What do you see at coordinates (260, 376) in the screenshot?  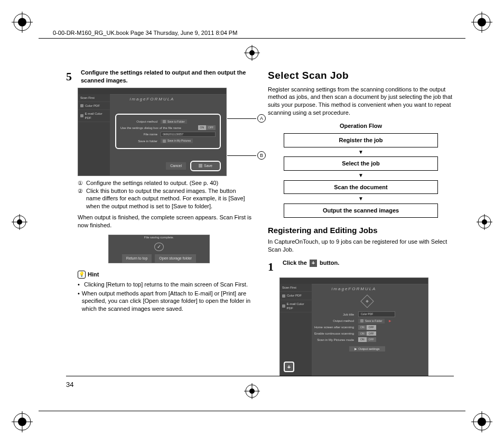 I see `page-rule` at bounding box center [260, 376].